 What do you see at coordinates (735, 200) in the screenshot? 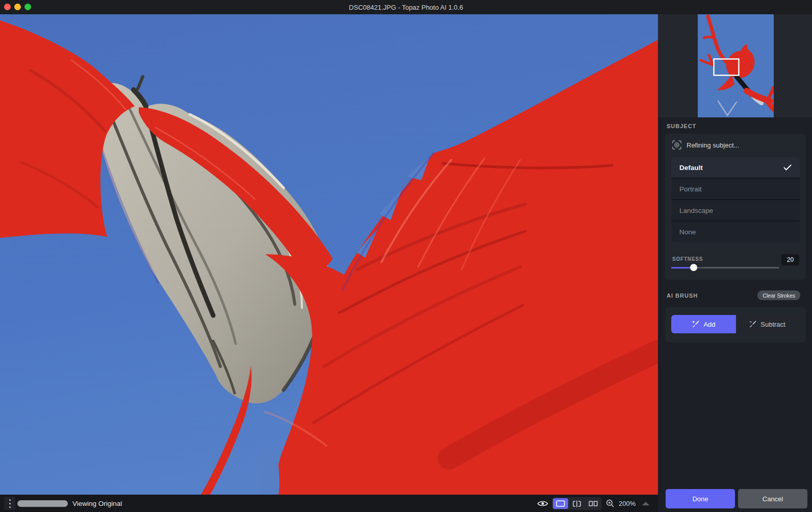
I see `subject-options-list: Default Portrait Landscape None` at bounding box center [735, 200].